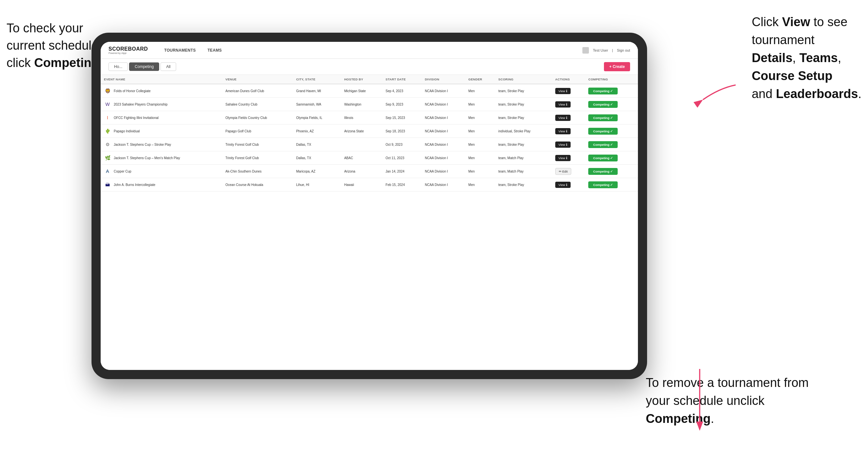  Describe the element at coordinates (135, 185) in the screenshot. I see `event-name-text: John A. Burns Intercollegiate` at that location.